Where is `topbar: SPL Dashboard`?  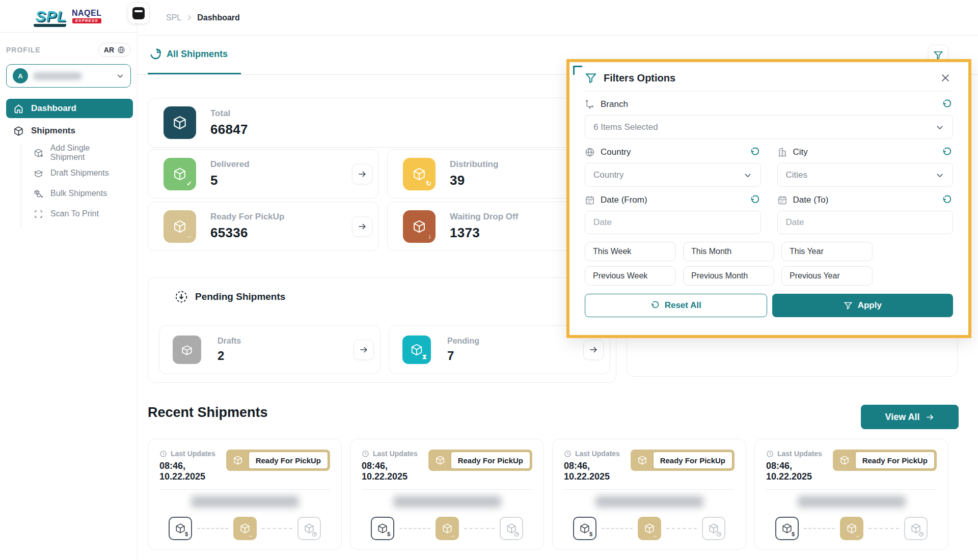 topbar: SPL Dashboard is located at coordinates (558, 18).